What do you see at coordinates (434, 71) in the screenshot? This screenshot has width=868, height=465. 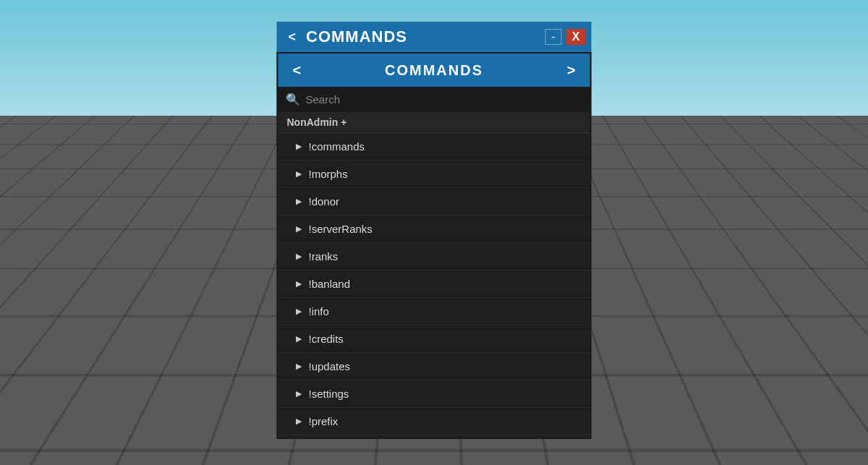 I see `inner-title: COMMANDS` at bounding box center [434, 71].